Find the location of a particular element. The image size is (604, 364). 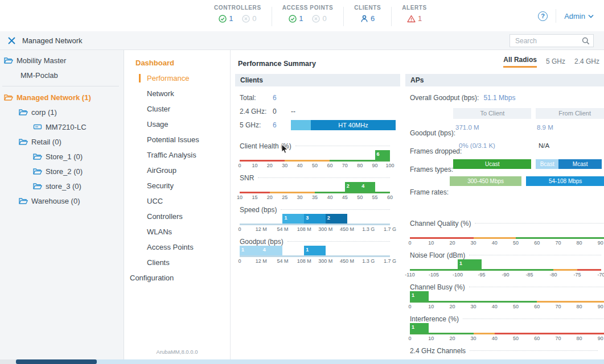

stat-access-points: ACCESS POINTS 1 0 is located at coordinates (307, 14).